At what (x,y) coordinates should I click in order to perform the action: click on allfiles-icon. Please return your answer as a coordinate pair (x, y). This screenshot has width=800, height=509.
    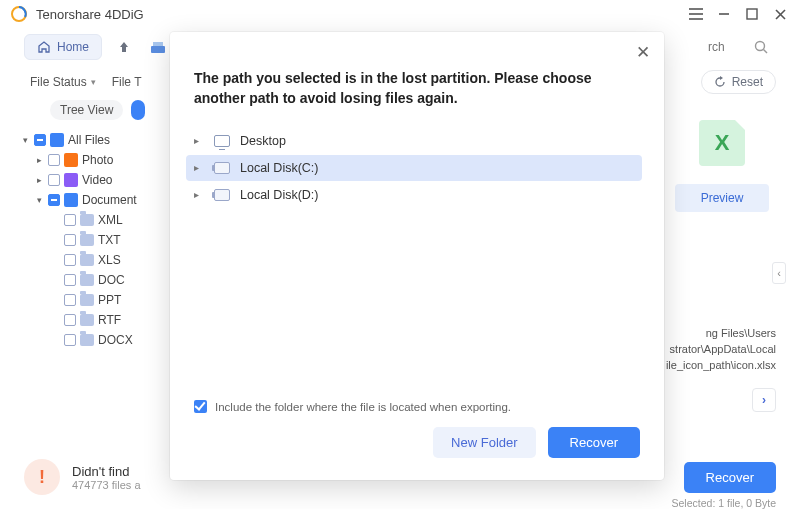
    Looking at the image, I should click on (57, 140).